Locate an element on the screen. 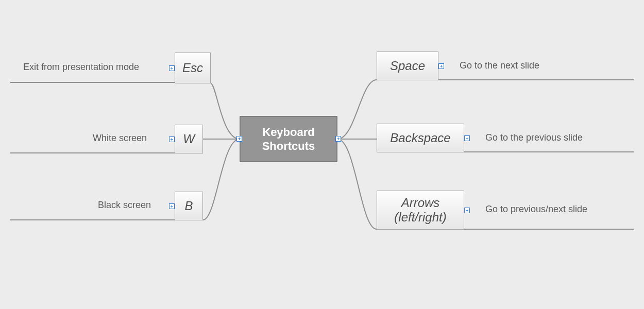 Image resolution: width=644 pixels, height=309 pixels. central-node-title: Keyboard Shortcuts is located at coordinates (289, 139).